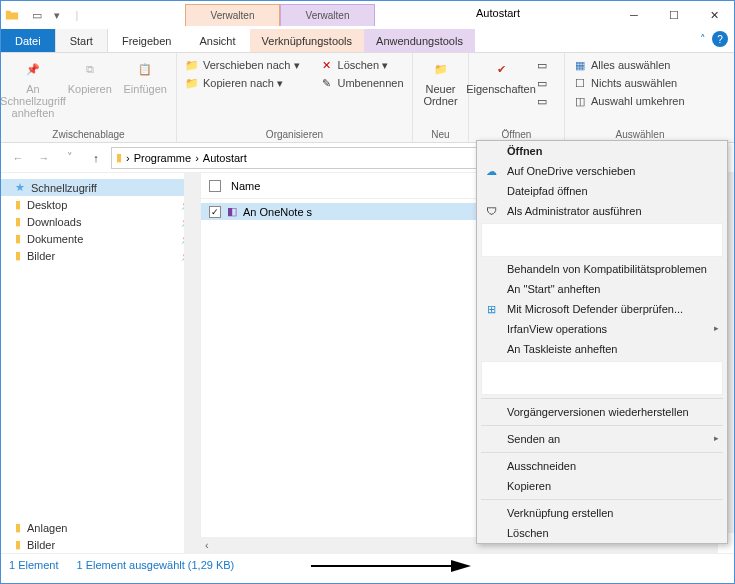 This screenshot has height=584, width=735. What do you see at coordinates (90, 76) in the screenshot?
I see `copy-button: ⧉ Kopieren` at bounding box center [90, 76].